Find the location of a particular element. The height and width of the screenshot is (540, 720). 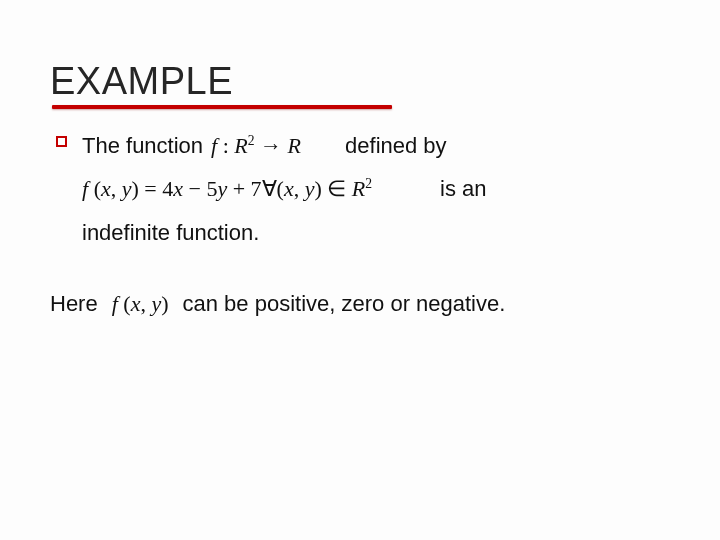

text-is-an: is an is located at coordinates (463, 188).